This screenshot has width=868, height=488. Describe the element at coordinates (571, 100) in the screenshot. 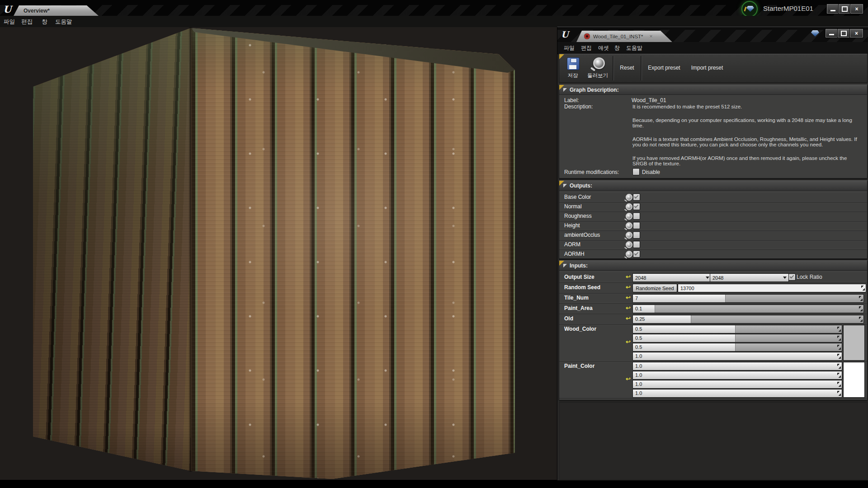

I see `label-key: Label:` at that location.